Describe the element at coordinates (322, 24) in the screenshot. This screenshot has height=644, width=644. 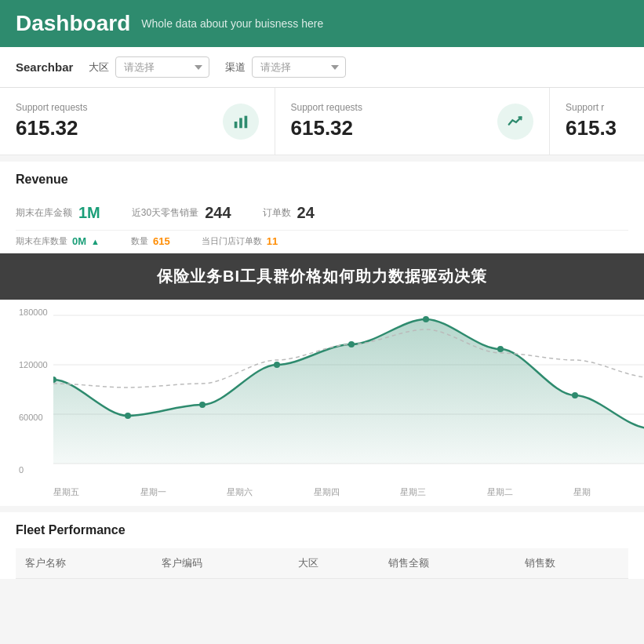
I see `app-header: Dashboard Whole data about your buisness…` at that location.